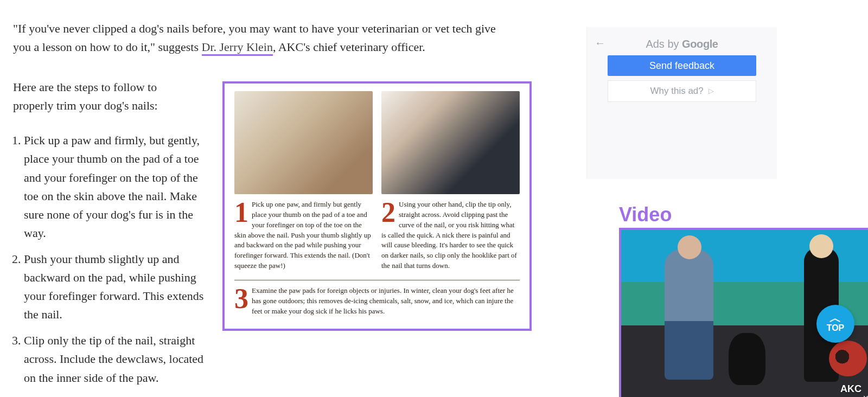 The image size is (868, 397). I want to click on video-close-icon: ✕, so click(865, 395).